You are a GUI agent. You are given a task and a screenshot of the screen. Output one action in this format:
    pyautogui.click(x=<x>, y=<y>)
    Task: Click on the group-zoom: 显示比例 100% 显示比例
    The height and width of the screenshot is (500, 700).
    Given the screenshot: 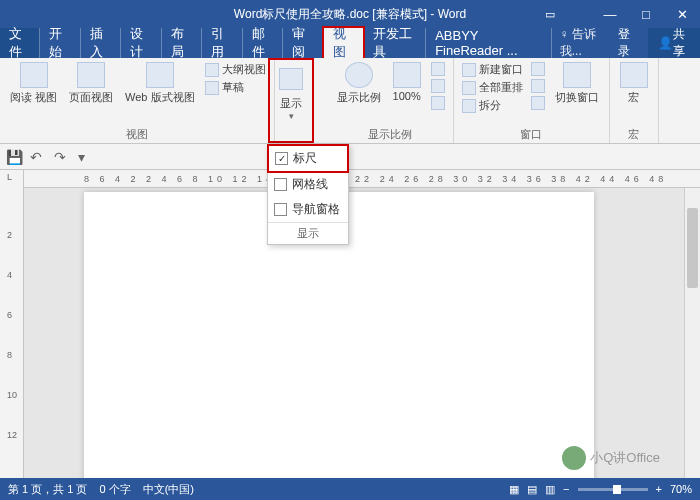 What is the action you would take?
    pyautogui.click(x=390, y=100)
    